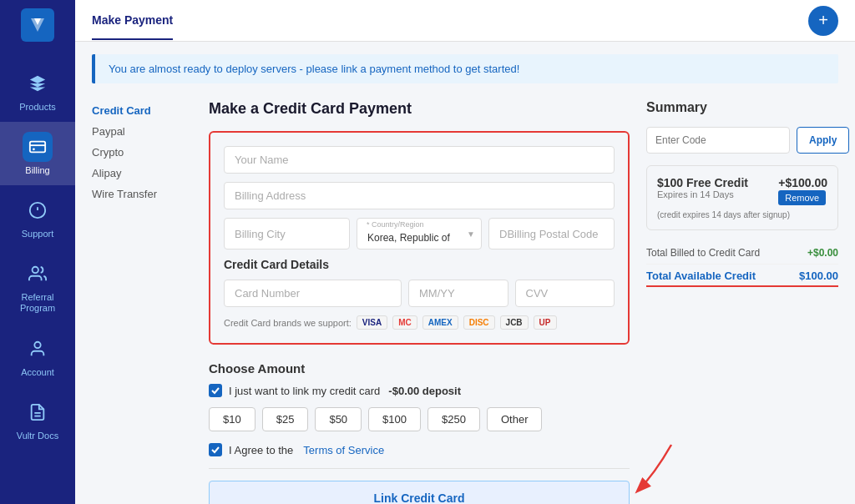 The height and width of the screenshot is (504, 855). I want to click on available-label: Total Available Credit, so click(701, 275).